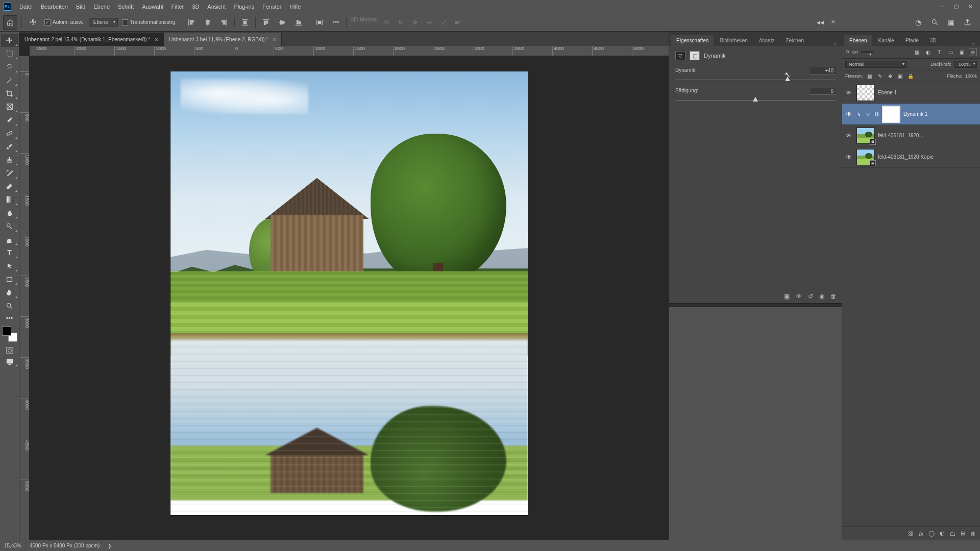  Describe the element at coordinates (10, 362) in the screenshot. I see `screen-mode-button` at that location.